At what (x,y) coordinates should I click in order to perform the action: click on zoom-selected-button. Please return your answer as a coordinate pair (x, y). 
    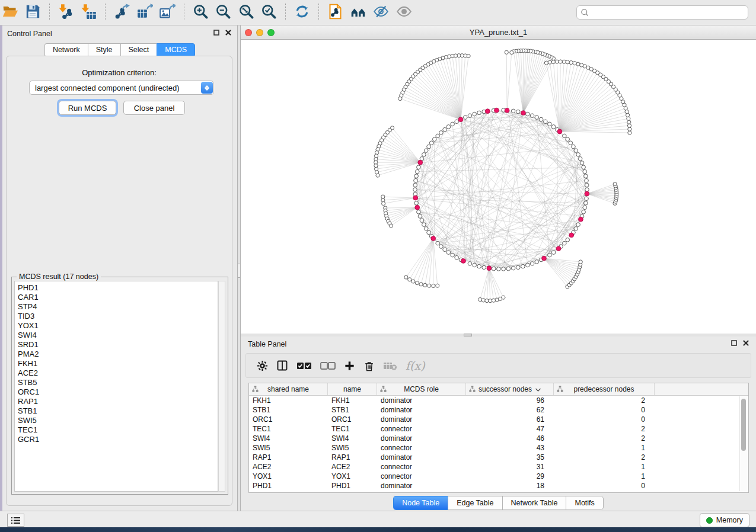
    Looking at the image, I should click on (269, 12).